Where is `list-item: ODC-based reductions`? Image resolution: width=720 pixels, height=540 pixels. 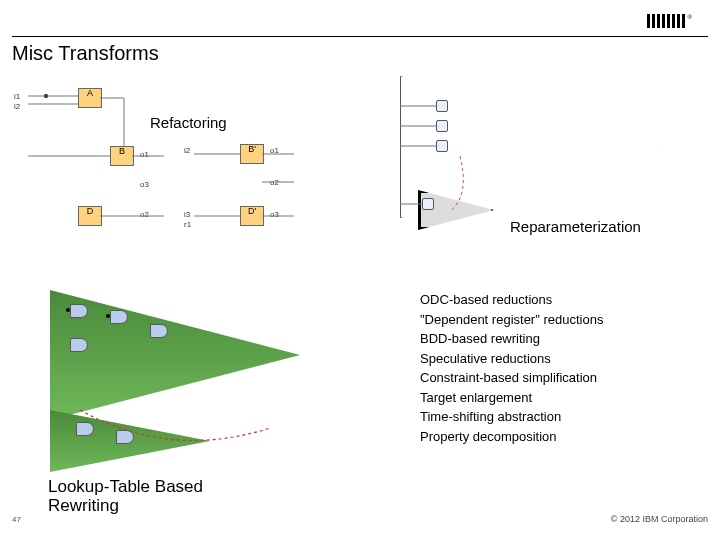 list-item: ODC-based reductions is located at coordinates (512, 300).